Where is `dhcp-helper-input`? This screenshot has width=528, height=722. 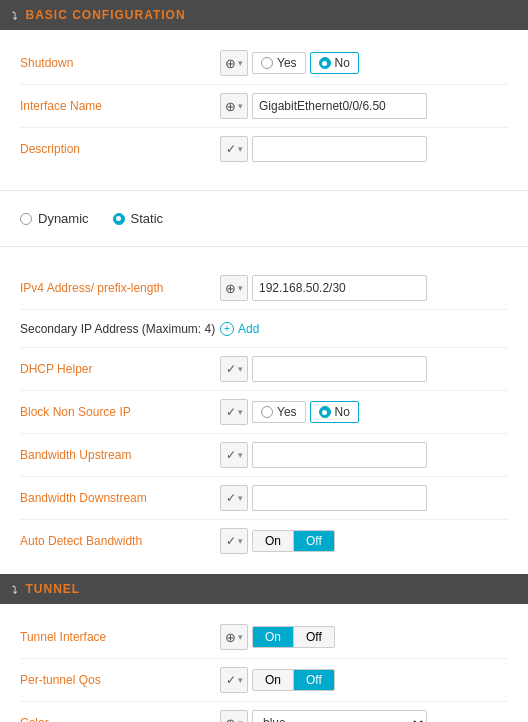 dhcp-helper-input is located at coordinates (340, 369).